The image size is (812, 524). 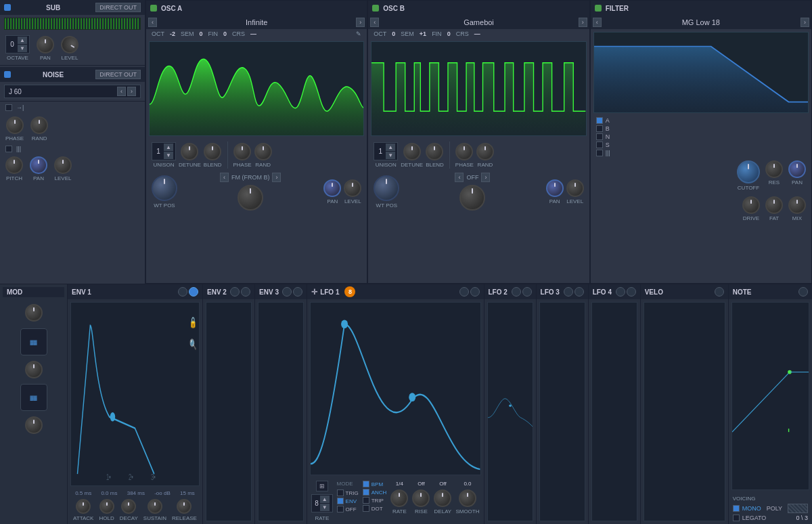 What do you see at coordinates (9, 149) in the screenshot?
I see `noise-cb2` at bounding box center [9, 149].